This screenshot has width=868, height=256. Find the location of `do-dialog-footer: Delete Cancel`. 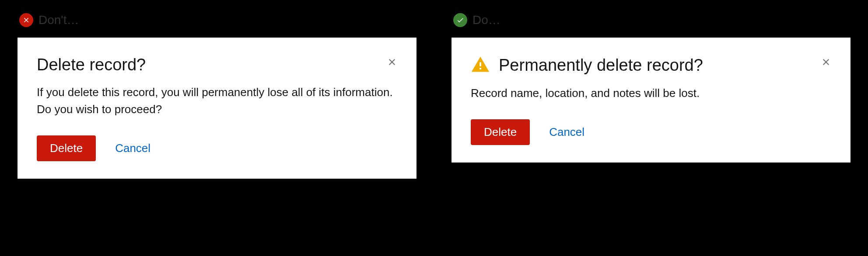

do-dialog-footer: Delete Cancel is located at coordinates (651, 132).